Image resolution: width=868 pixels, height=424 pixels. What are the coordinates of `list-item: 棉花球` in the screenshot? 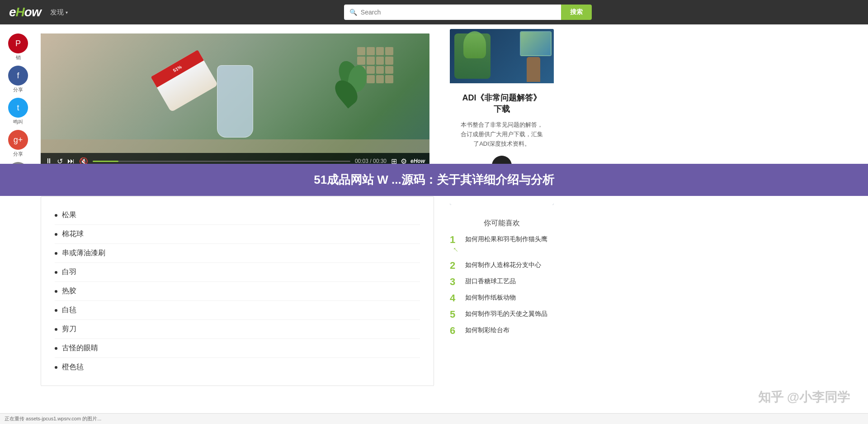 It's located at (237, 234).